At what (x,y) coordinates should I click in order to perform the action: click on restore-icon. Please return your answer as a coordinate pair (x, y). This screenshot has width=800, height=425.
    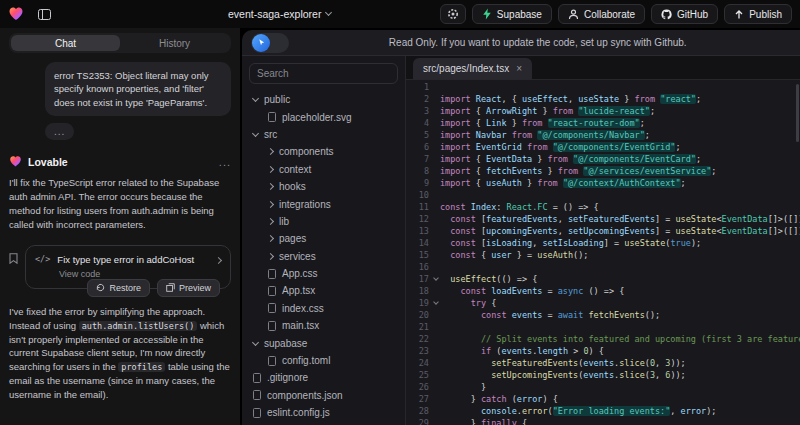
    Looking at the image, I should click on (100, 288).